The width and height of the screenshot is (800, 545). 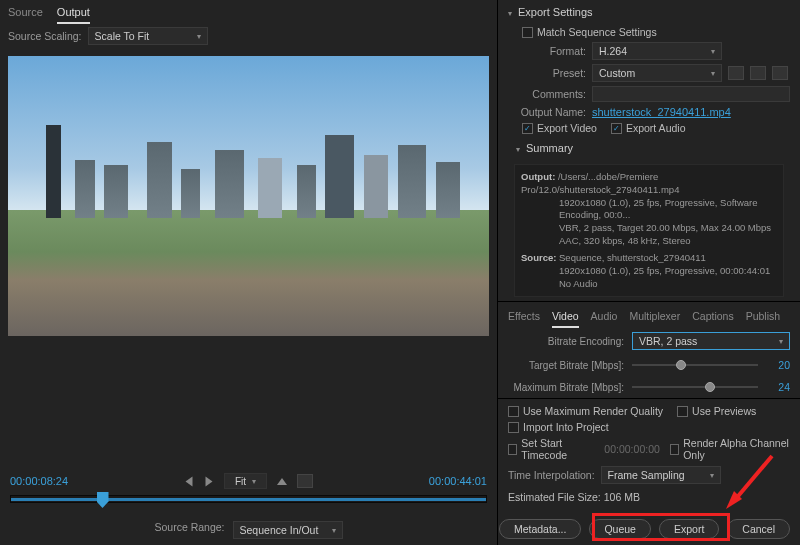 I want to click on preset-select: Custom, so click(x=657, y=73).